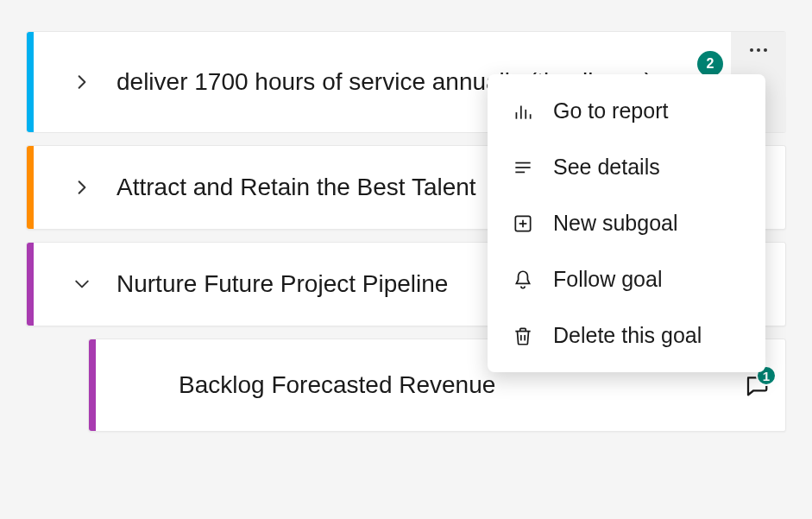 Image resolution: width=812 pixels, height=519 pixels. What do you see at coordinates (523, 168) in the screenshot?
I see `details-icon` at bounding box center [523, 168].